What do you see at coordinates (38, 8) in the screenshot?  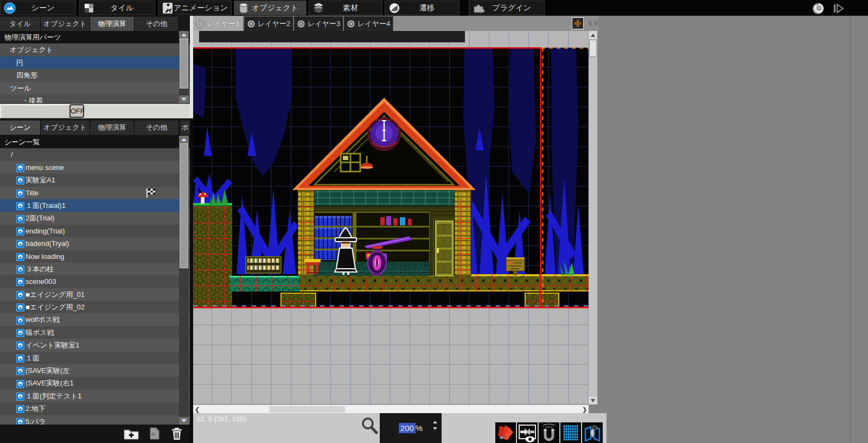 I see `tab-scene: シーン` at bounding box center [38, 8].